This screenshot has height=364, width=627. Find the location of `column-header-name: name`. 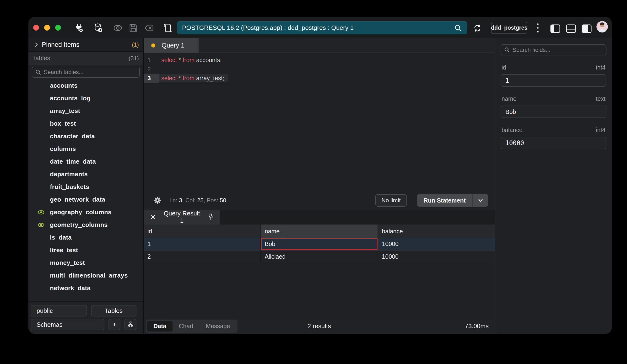

column-header-name: name is located at coordinates (319, 231).